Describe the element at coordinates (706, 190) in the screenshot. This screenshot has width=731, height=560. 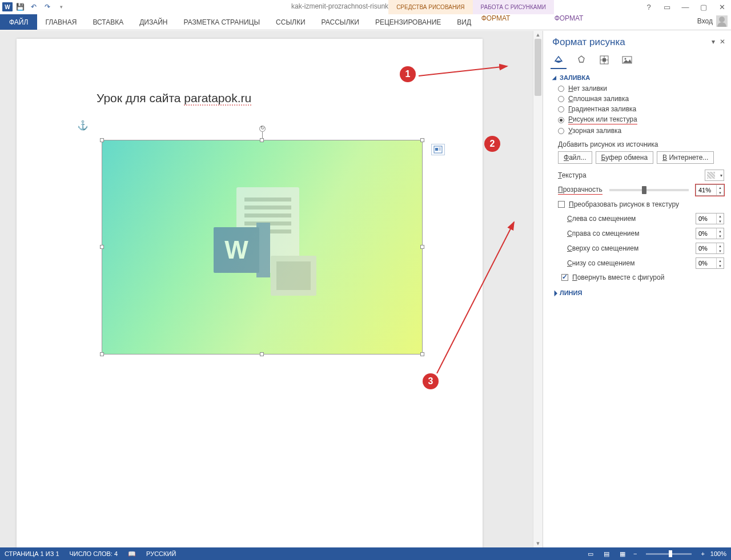
I see `transparency-value` at that location.